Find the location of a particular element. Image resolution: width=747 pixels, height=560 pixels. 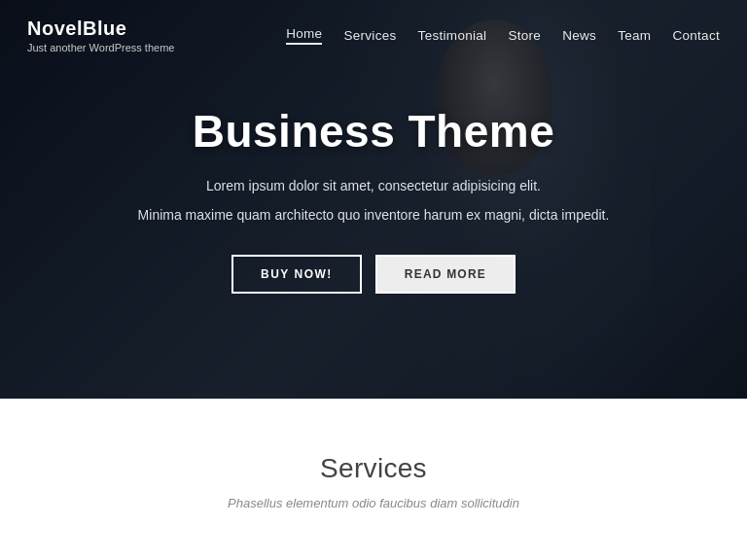

nav-testimonial: Testimonial is located at coordinates (453, 35).